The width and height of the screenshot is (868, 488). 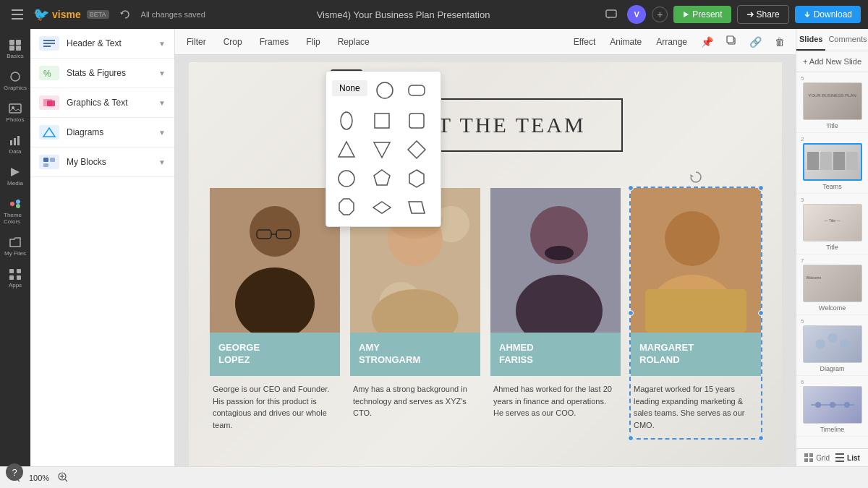 What do you see at coordinates (485, 42) in the screenshot?
I see `toolbar: Filter Crop Frames Flip Replace Effect A…` at bounding box center [485, 42].